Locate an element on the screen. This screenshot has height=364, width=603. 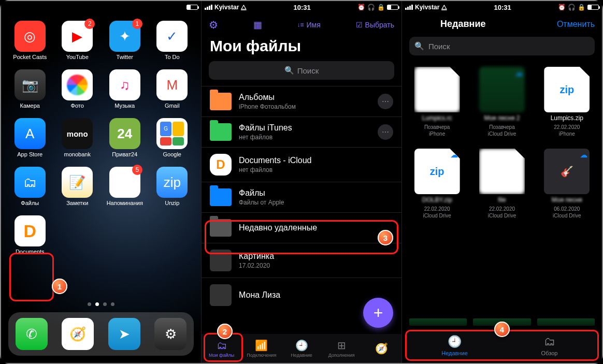
tab-Недавние: 🕘Недавние is located at coordinates (302, 348).